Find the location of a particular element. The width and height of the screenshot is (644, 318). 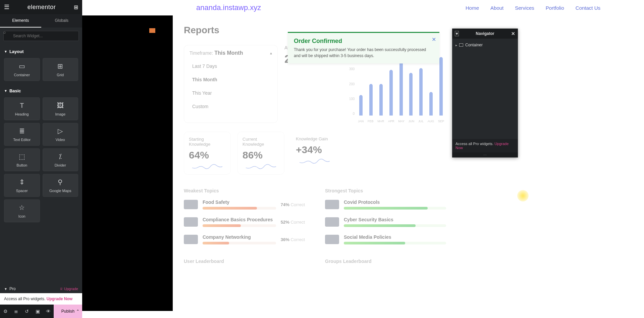

topic-row: Social Media Policies is located at coordinates (386, 239).